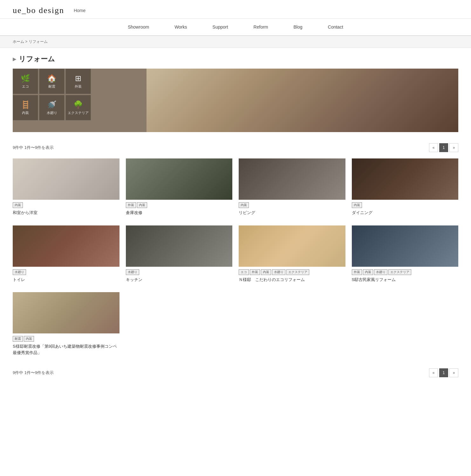 Image resolution: width=471 pixels, height=476 pixels. What do you see at coordinates (298, 272) in the screenshot?
I see `tag-ext1: エクステリア` at bounding box center [298, 272].